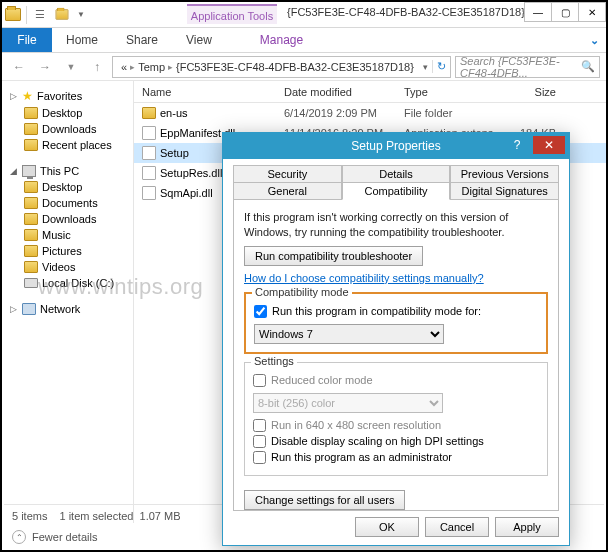 The image size is (608, 552). I want to click on nav-item-documents: Documents, so click(68, 203).